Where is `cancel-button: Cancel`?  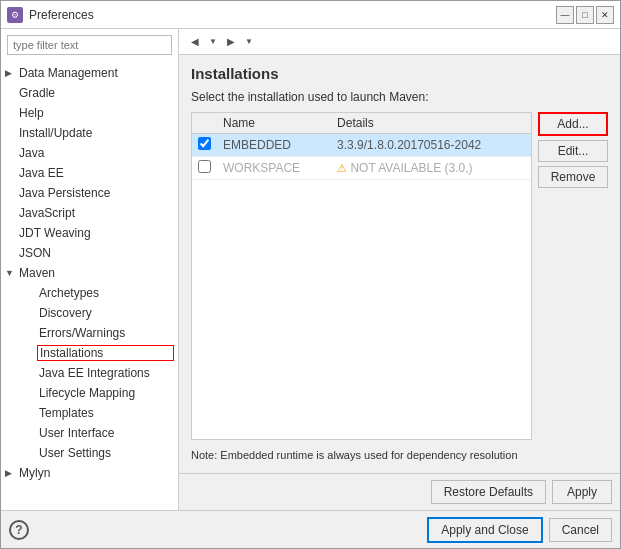
cancel-button: Cancel is located at coordinates (580, 530).